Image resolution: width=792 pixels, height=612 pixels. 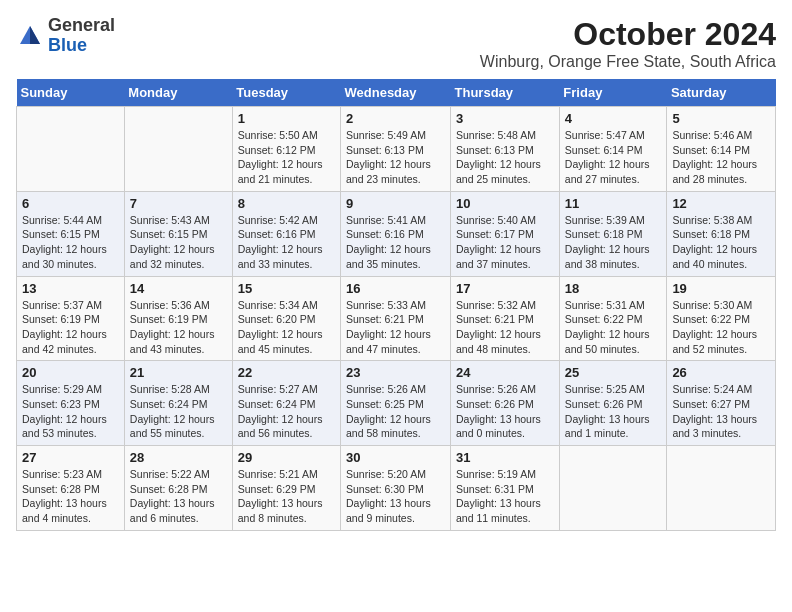 I want to click on cell-info: Daylight: 12 hours and 58 minutes., so click(x=396, y=426).